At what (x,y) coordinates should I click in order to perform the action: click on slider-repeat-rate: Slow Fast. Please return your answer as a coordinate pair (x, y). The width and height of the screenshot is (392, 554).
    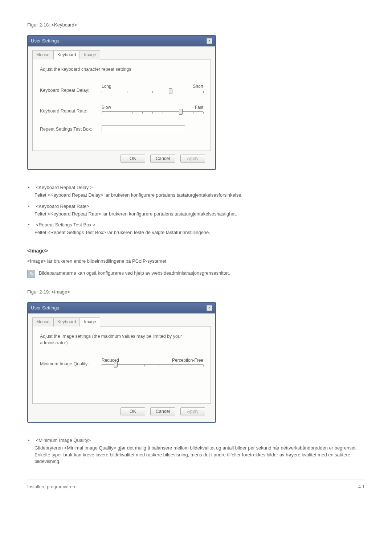
    Looking at the image, I should click on (152, 111).